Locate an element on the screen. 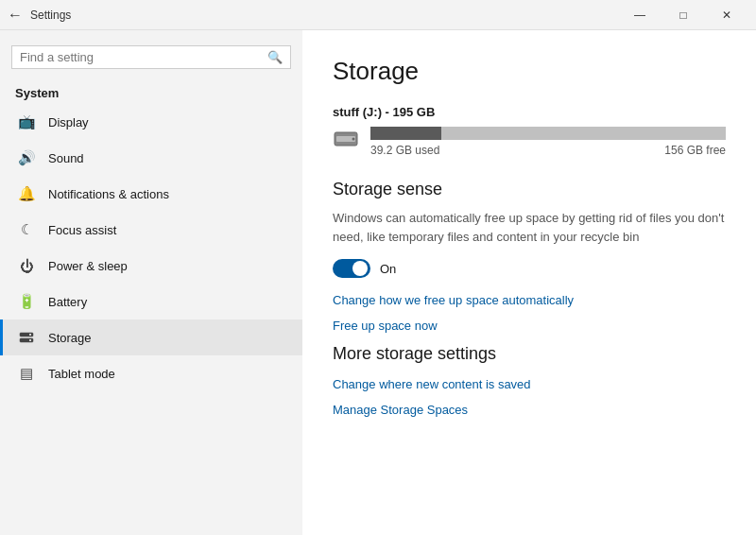  sidebar-item-label: Tablet mode is located at coordinates (81, 374).